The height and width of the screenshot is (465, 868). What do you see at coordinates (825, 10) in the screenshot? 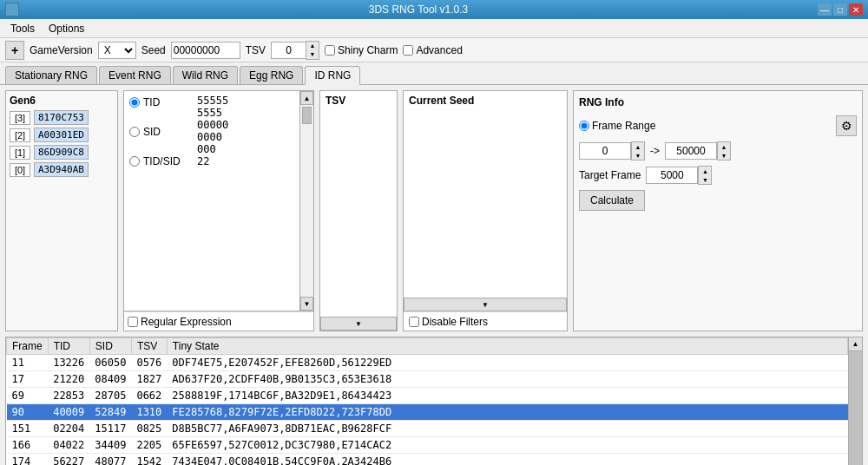
I see `minimize-button: —` at bounding box center [825, 10].